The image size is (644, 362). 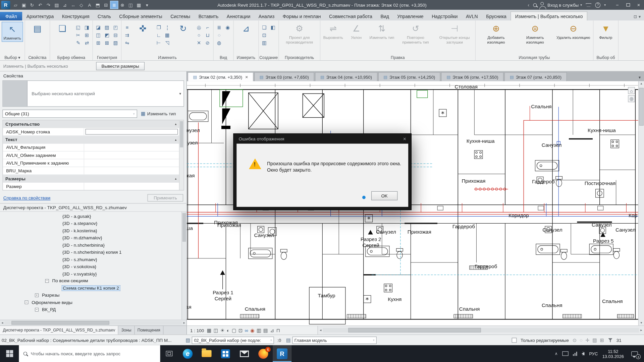 I want to click on show-dimensions-button: Вывести размеры, so click(x=120, y=66).